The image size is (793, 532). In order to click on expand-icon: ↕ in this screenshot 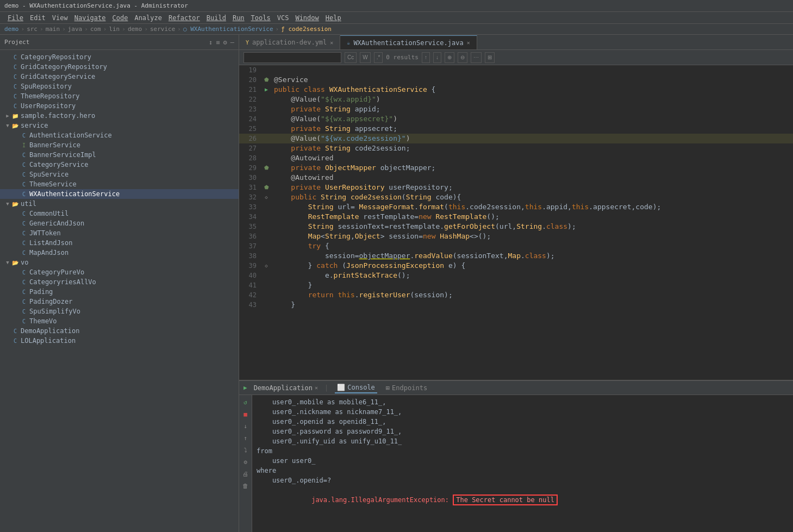, I will do `click(211, 42)`.